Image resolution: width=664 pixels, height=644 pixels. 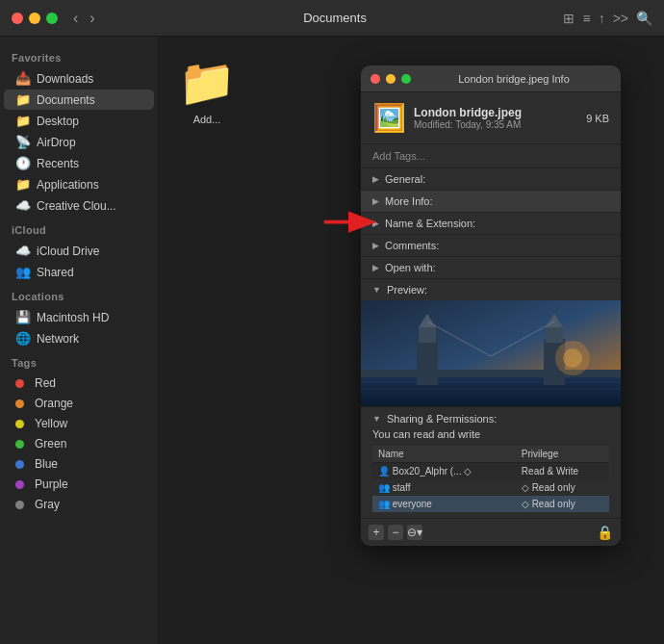 I want to click on open-with-label: Open with:, so click(x=410, y=268).